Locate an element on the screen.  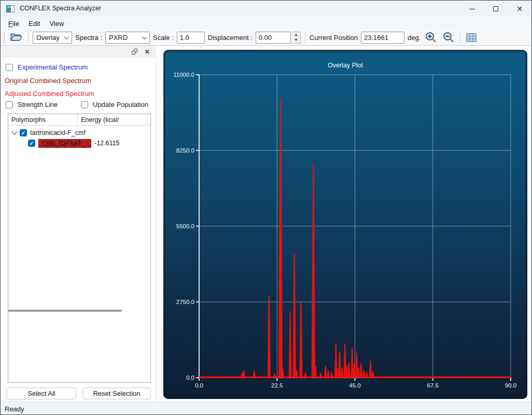
reset-selection-button: Reset Selection is located at coordinates (117, 393).